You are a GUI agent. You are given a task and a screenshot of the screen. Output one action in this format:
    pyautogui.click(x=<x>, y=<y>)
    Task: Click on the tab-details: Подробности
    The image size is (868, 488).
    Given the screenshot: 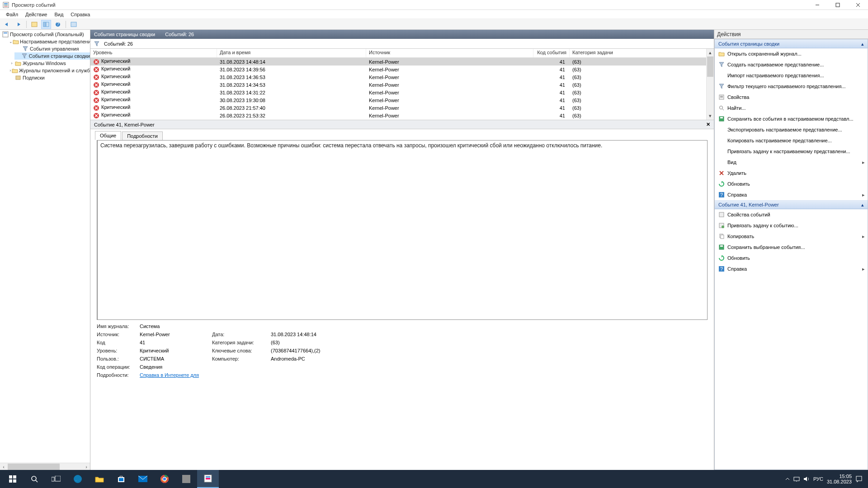 What is the action you would take?
    pyautogui.click(x=142, y=136)
    